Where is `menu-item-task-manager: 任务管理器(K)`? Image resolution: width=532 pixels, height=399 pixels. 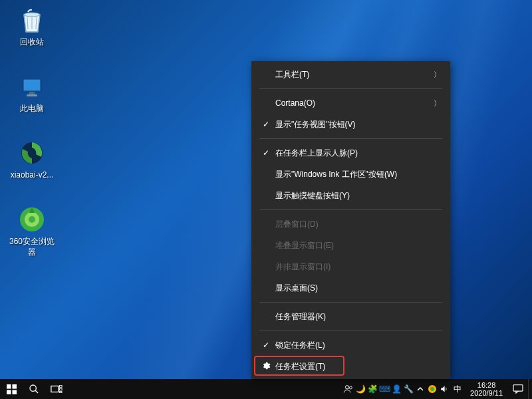 menu-item-task-manager: 任务管理器(K) is located at coordinates (351, 317).